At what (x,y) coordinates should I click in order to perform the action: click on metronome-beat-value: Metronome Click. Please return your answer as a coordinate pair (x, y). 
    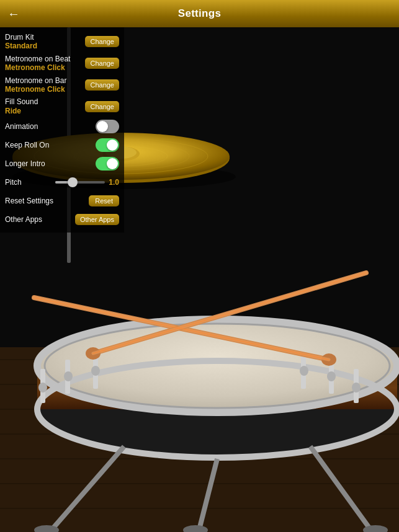
    Looking at the image, I should click on (45, 68).